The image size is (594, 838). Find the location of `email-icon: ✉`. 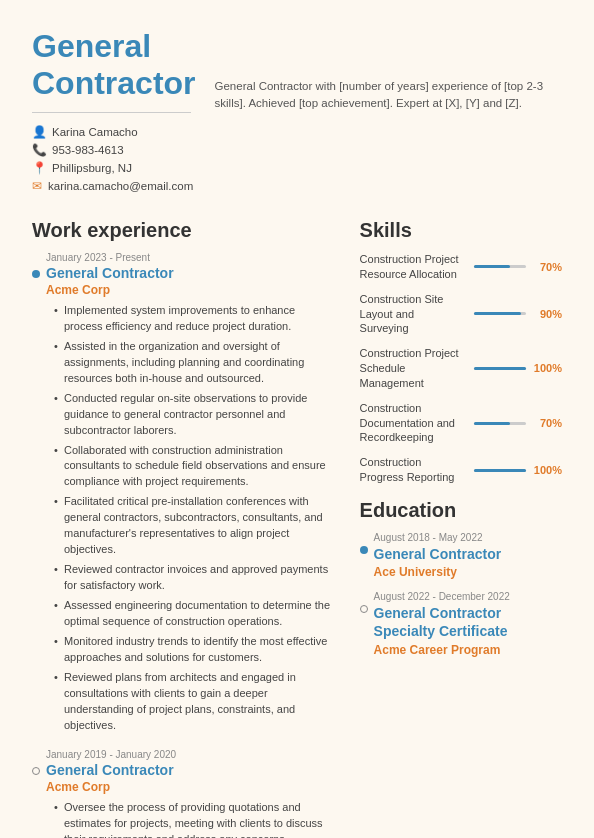

email-icon: ✉ is located at coordinates (37, 186).